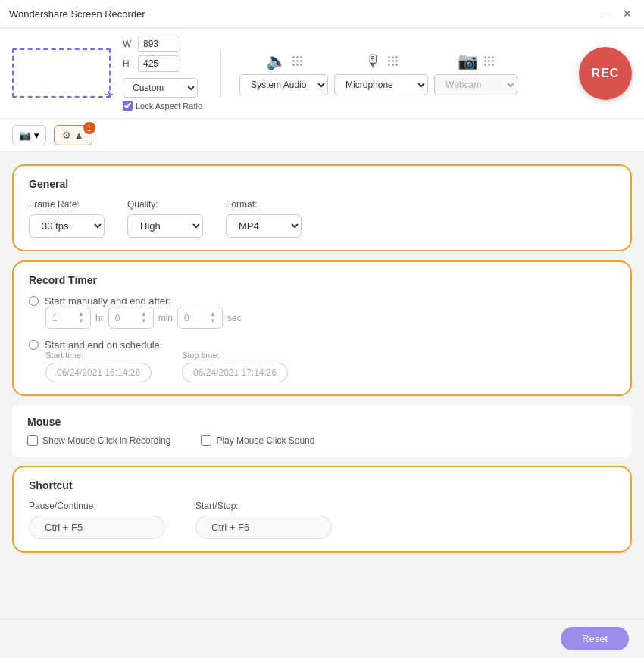 This screenshot has width=644, height=658. I want to click on mic-icon-row: 🎙, so click(382, 61).